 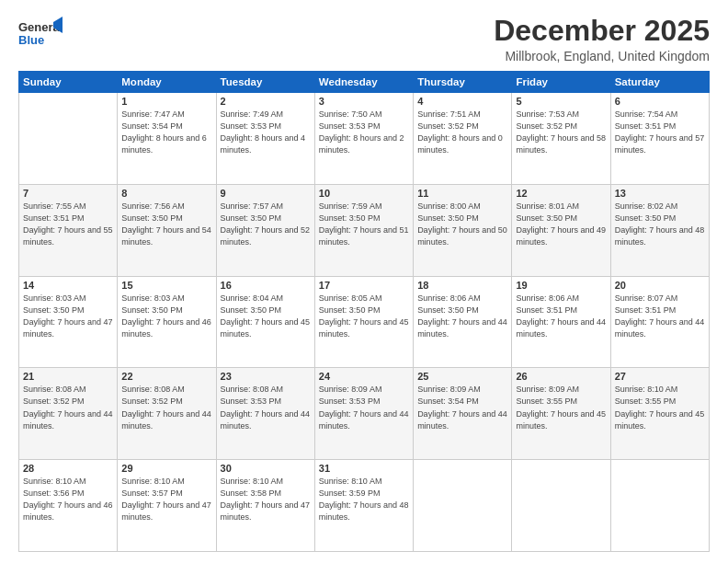 I want to click on day-info: Sunrise: 7:49 AM Sunset: 3:53 PM Dayligh…, so click(x=266, y=132).